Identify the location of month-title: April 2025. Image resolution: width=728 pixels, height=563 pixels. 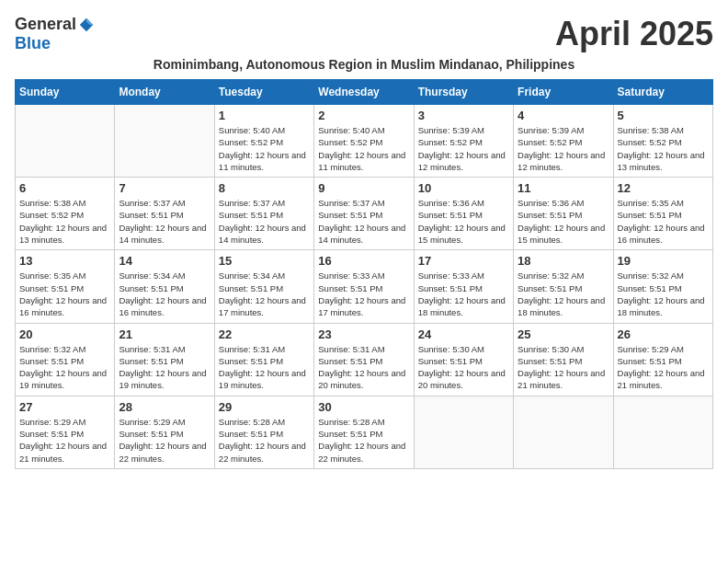
(634, 34).